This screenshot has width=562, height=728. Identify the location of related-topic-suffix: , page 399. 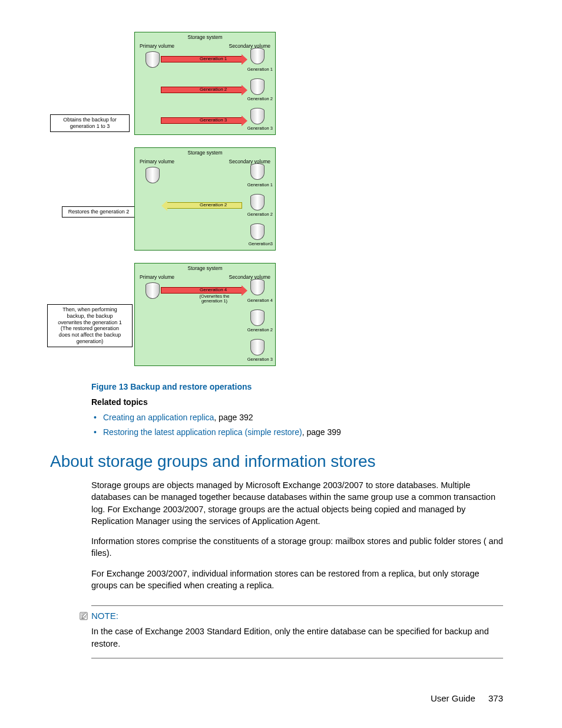
(322, 432).